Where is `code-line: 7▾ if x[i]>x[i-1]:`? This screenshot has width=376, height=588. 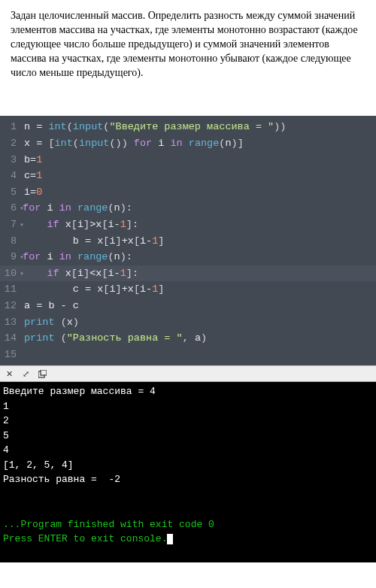
code-line: 7▾ if x[i]>x[i-1]: is located at coordinates (188, 225).